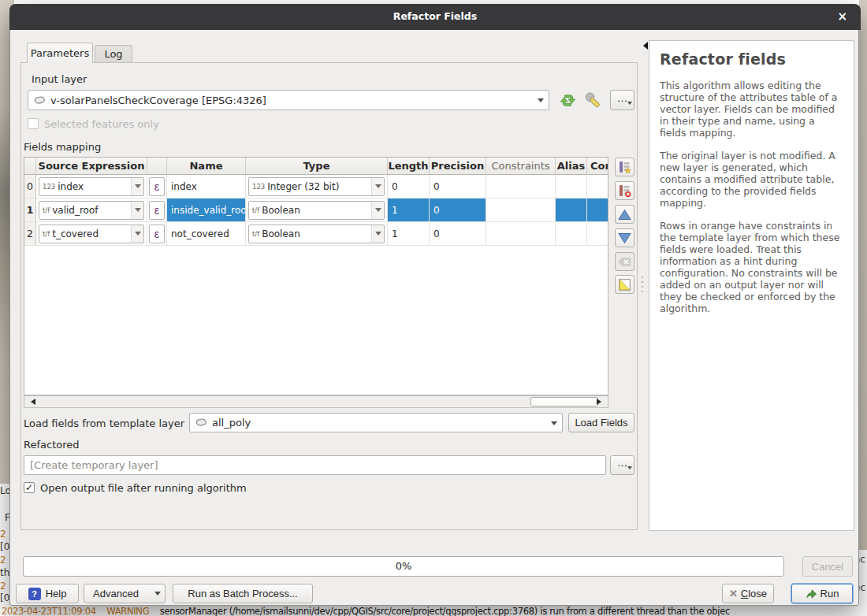 The image size is (867, 616). I want to click on iterate-icon, so click(567, 101).